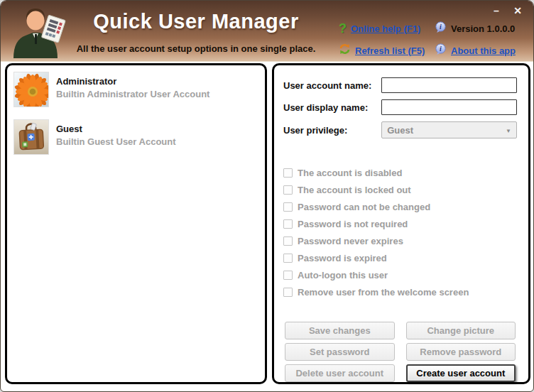  I want to click on refresh-icon, so click(345, 50).